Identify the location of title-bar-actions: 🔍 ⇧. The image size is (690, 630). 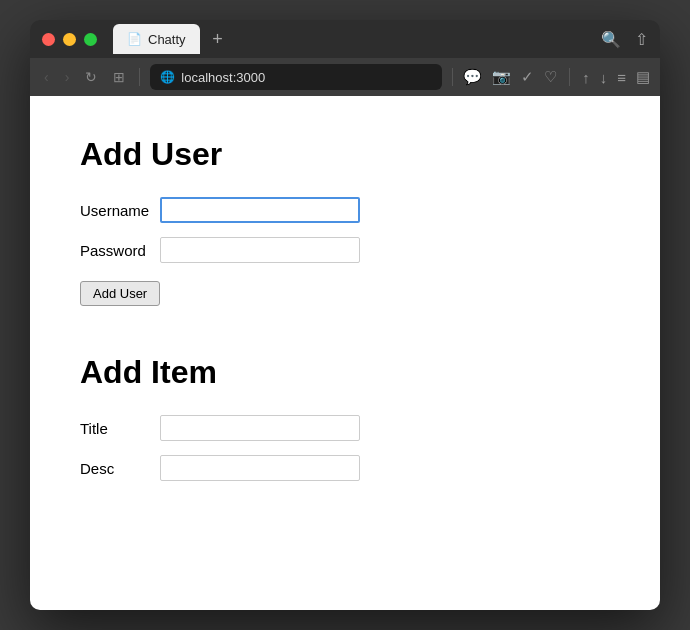
(624, 40).